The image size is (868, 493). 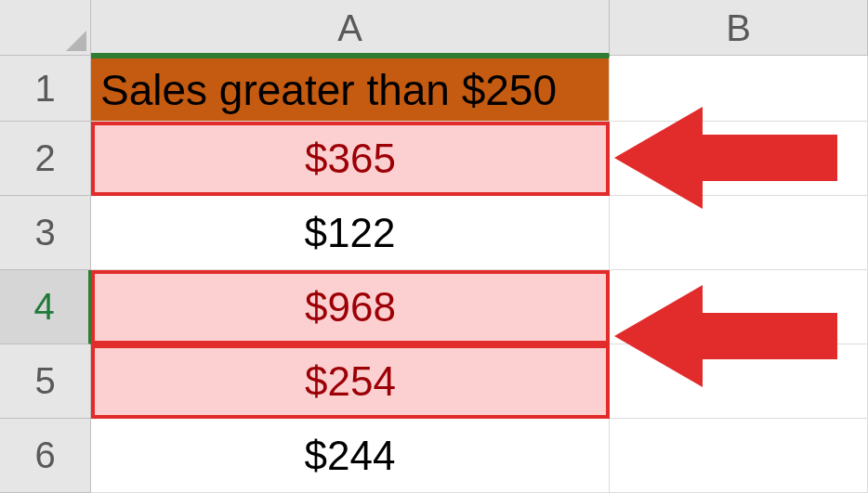 What do you see at coordinates (46, 456) in the screenshot?
I see `row-header-6: 6` at bounding box center [46, 456].